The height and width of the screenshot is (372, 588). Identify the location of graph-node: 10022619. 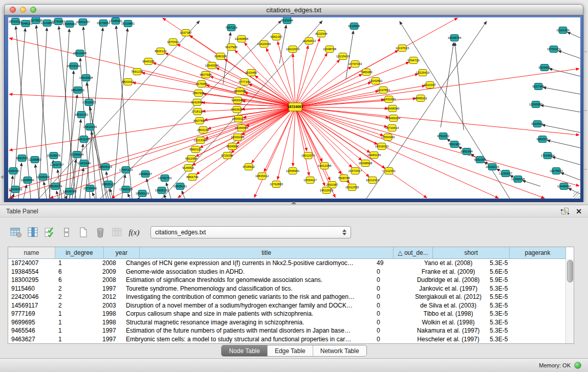
(293, 49).